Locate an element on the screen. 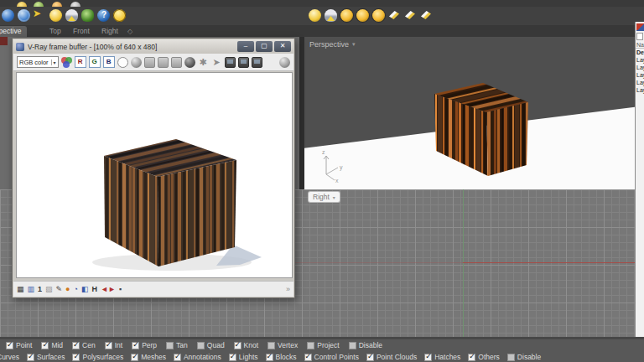 This screenshot has height=362, width=644. layer-row: Layer 05 is located at coordinates (640, 90).